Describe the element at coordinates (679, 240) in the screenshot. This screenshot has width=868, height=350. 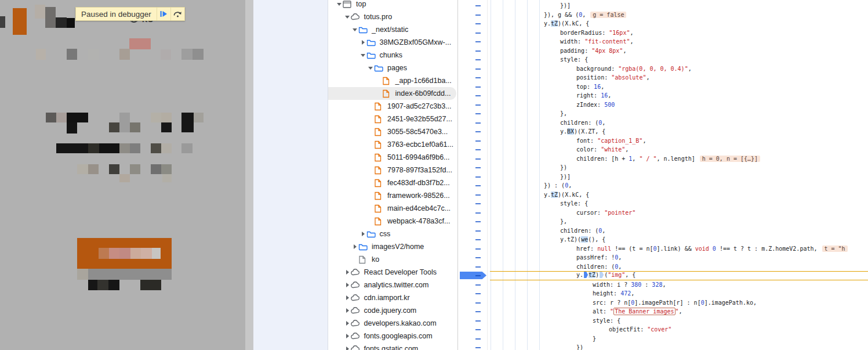
I see `code-line: y.tZ)(we(), {` at that location.